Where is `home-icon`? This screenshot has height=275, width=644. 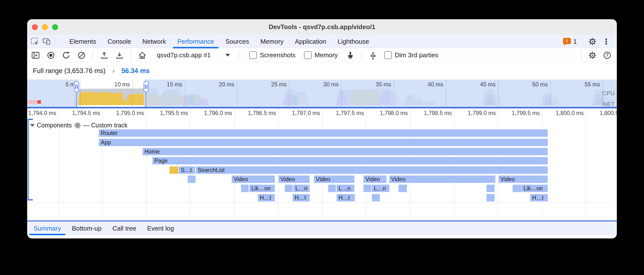
home-icon is located at coordinates (142, 55).